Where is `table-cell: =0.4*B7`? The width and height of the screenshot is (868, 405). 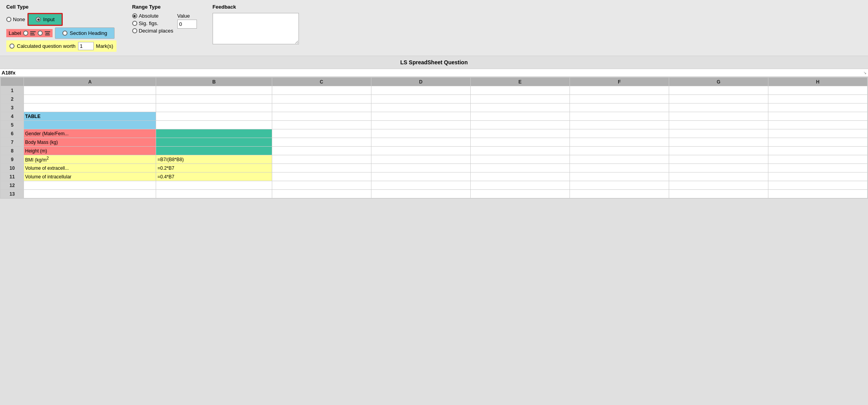
table-cell: =0.4*B7 is located at coordinates (214, 177).